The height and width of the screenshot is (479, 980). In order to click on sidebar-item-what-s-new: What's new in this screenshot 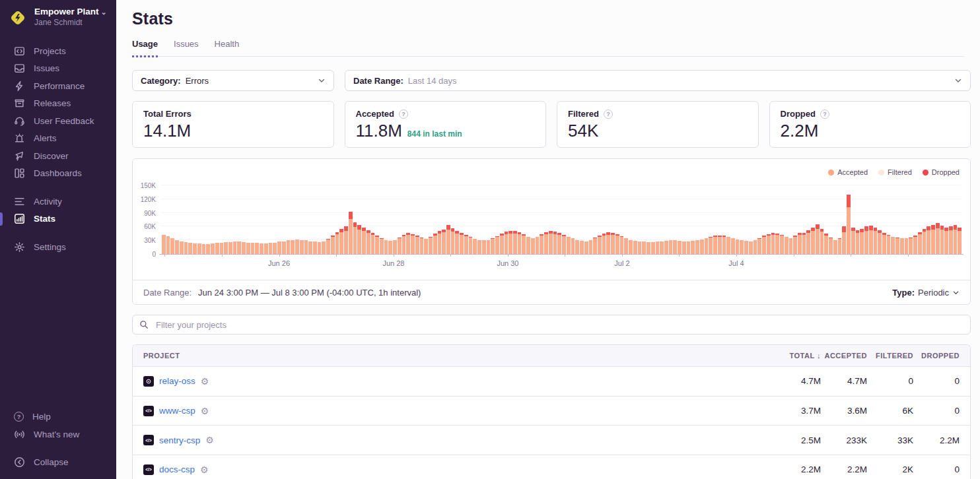, I will do `click(58, 434)`.